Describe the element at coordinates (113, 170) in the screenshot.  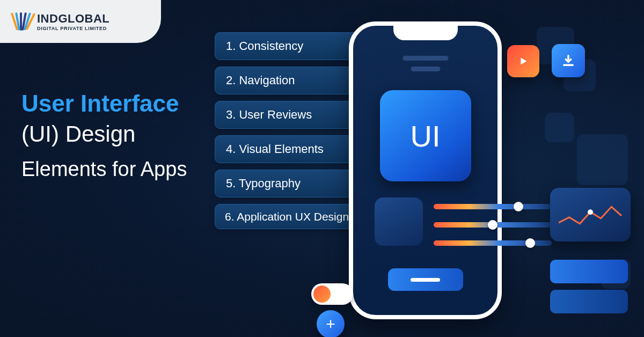
I see `title-line-3: Elements for Apps` at that location.